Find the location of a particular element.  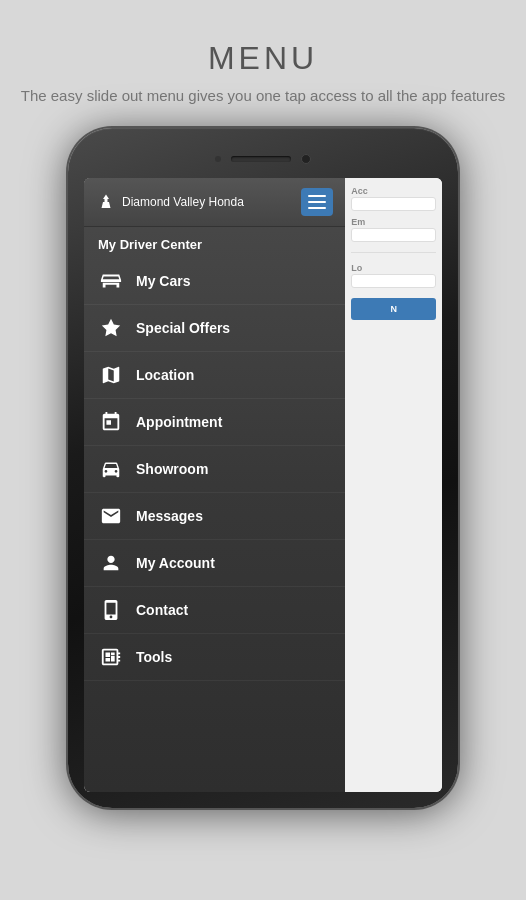

menu-item-contact: Contact is located at coordinates (214, 610).